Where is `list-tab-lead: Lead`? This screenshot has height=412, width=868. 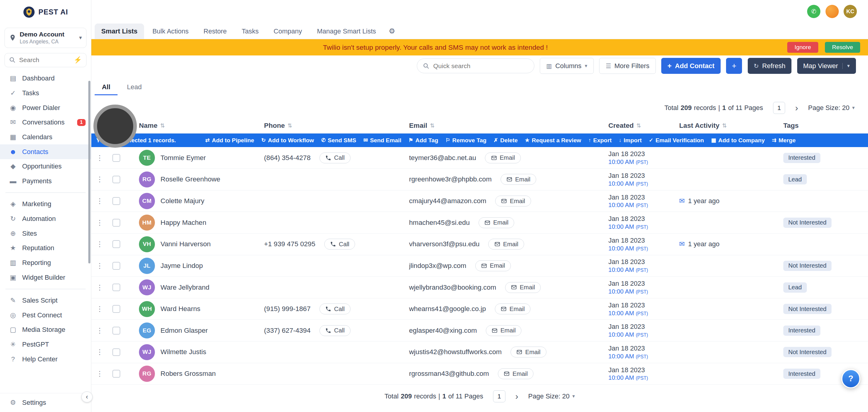
list-tab-lead: Lead is located at coordinates (134, 88).